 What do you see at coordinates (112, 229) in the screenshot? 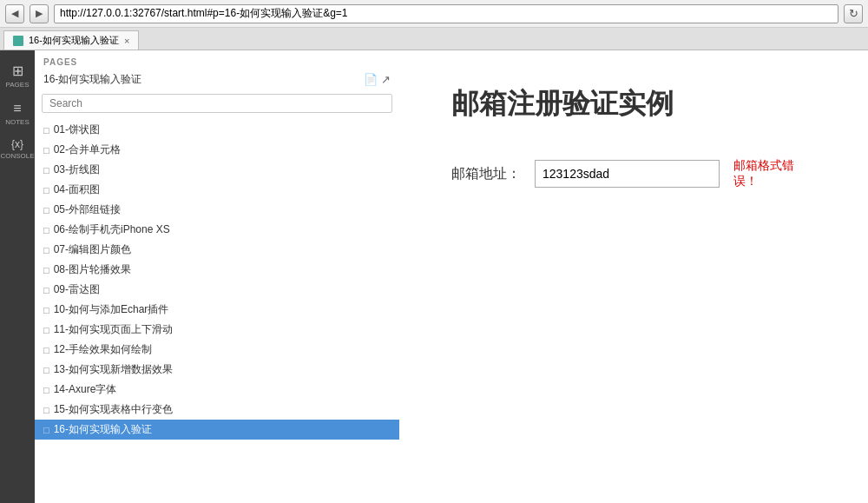
I see `page-item-label: 06-绘制手机壳iPhone XS` at bounding box center [112, 229].